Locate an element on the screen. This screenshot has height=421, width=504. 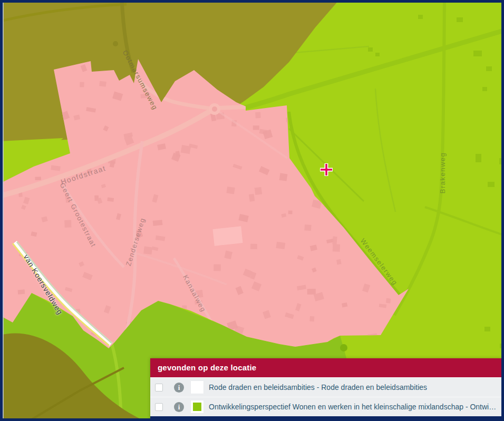
result-row: i Ontwikkelingsperspectief Wonen en werk… is located at coordinates (326, 407).